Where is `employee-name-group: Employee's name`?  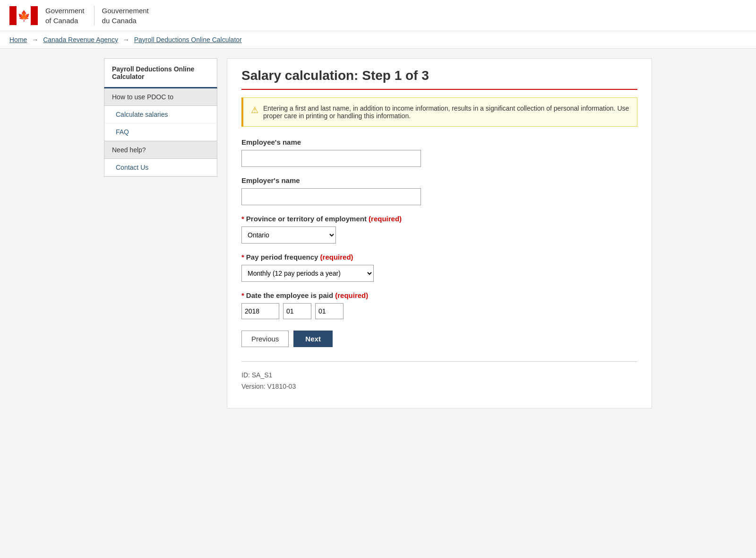 employee-name-group: Employee's name is located at coordinates (439, 152).